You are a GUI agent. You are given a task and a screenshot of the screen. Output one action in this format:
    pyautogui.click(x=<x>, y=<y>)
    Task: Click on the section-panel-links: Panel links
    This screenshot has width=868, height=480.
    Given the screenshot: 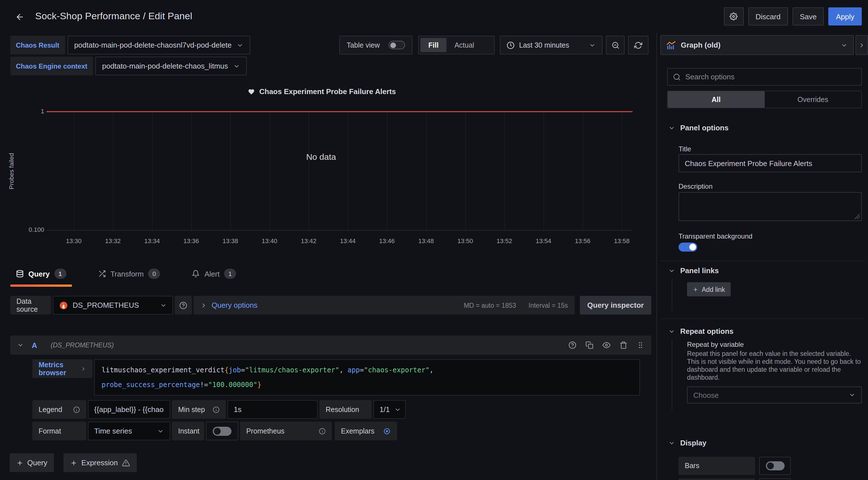 What is the action you would take?
    pyautogui.click(x=693, y=271)
    